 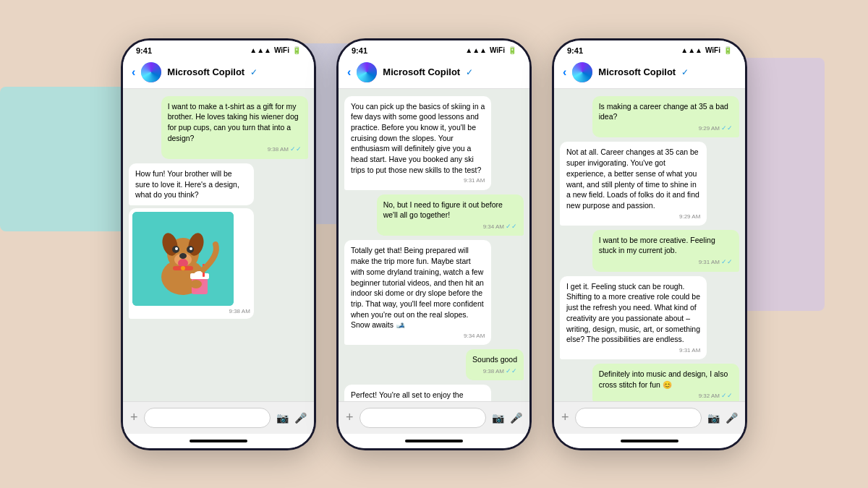 What do you see at coordinates (685, 72) in the screenshot?
I see `verified-badge-3: ✓` at bounding box center [685, 72].